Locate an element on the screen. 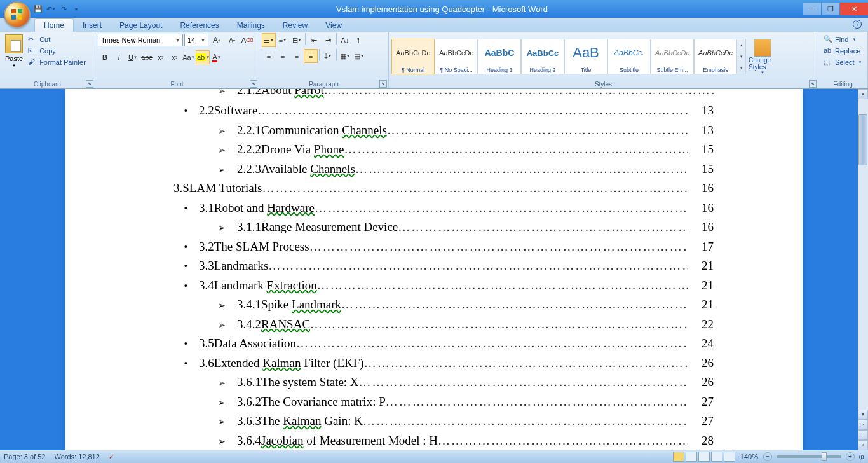 This screenshot has width=868, height=463. status-page: Page: 3 of 52 is located at coordinates (24, 457).